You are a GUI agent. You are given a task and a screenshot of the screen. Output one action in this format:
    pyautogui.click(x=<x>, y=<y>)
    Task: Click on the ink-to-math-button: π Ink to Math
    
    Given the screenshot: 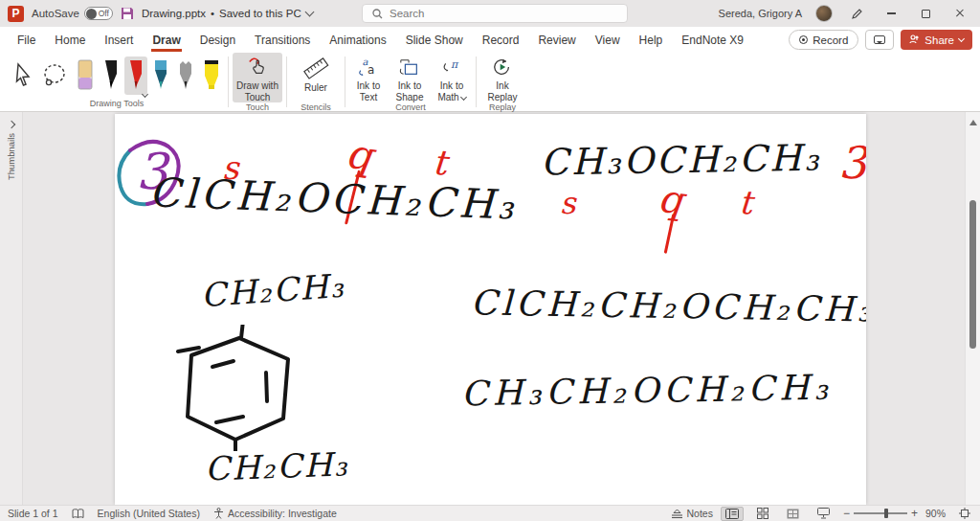 What is the action you would take?
    pyautogui.click(x=452, y=78)
    